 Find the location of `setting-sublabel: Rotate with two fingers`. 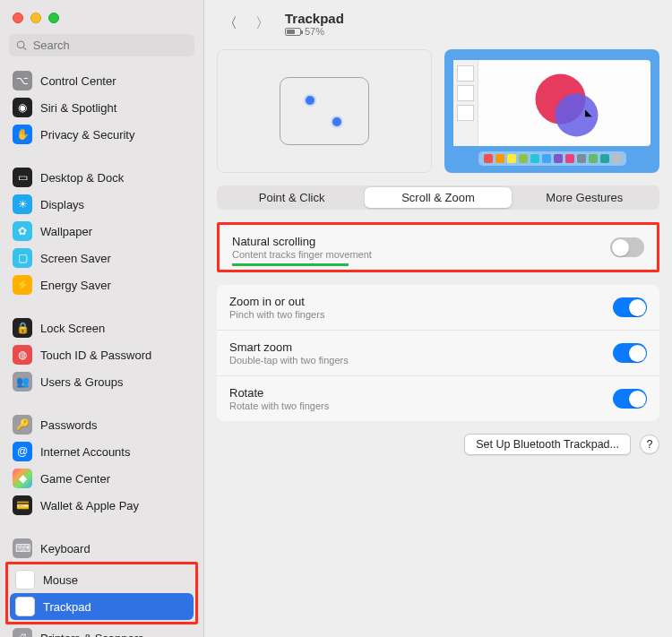

setting-sublabel: Rotate with two fingers is located at coordinates (421, 406).